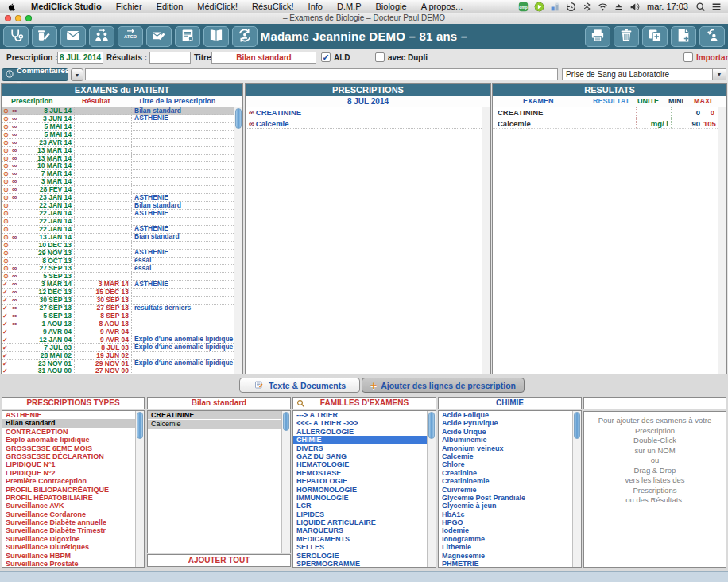 Image resolution: width=728 pixels, height=582 pixels. What do you see at coordinates (360, 564) in the screenshot?
I see `list-item: SPERMOGRAMME` at bounding box center [360, 564].